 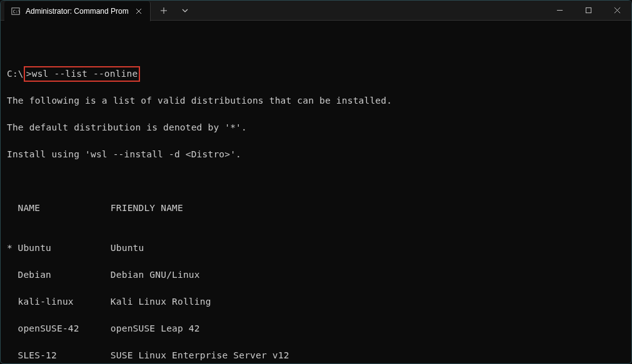 I want to click on prompt-prefix: C:\, so click(x=15, y=74).